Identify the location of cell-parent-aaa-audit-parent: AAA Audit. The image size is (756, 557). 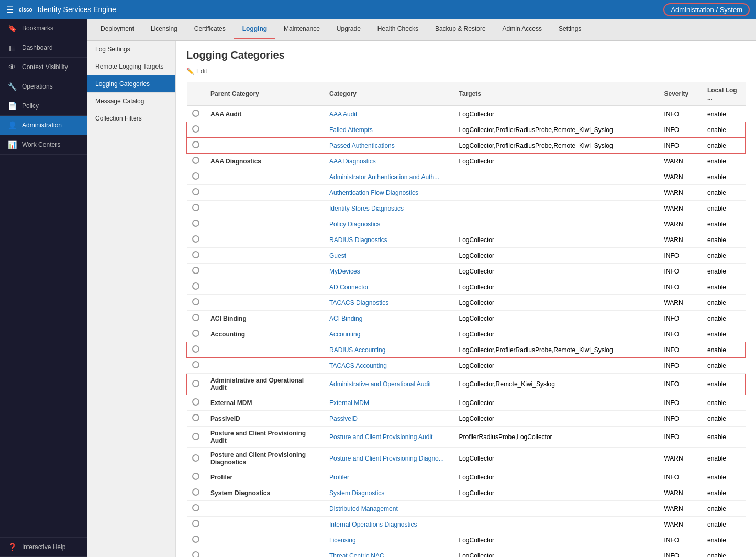
(265, 114).